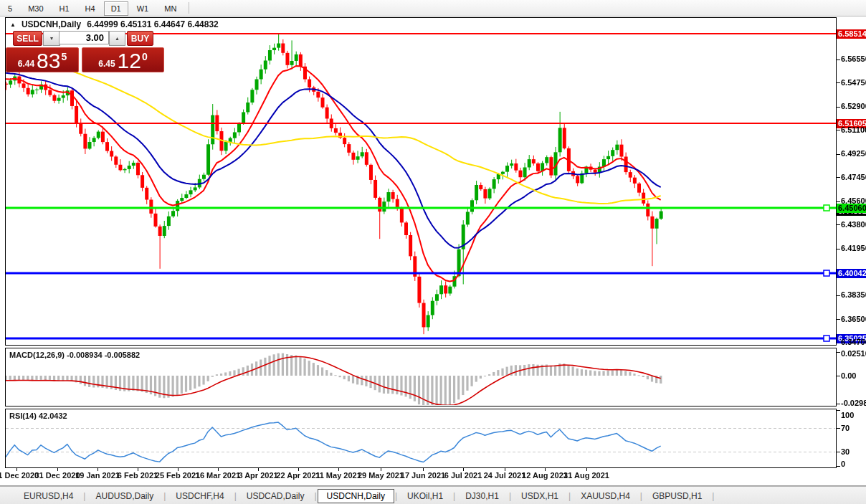  Describe the element at coordinates (677, 496) in the screenshot. I see `tab-gbpusd-h1: GBPUSD,H1` at that location.